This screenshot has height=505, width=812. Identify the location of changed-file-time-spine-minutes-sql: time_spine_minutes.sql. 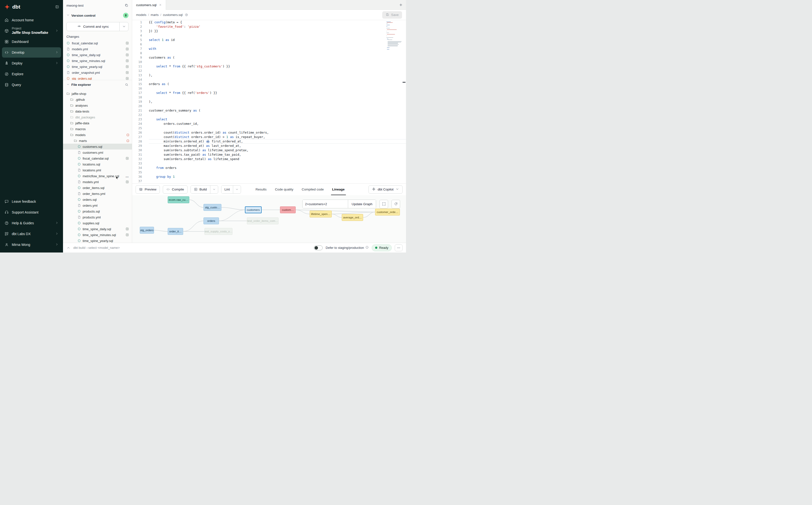
(98, 61).